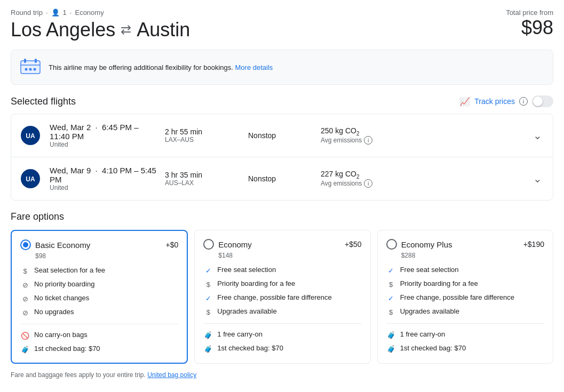 Image resolution: width=564 pixels, height=392 pixels. Describe the element at coordinates (100, 25) in the screenshot. I see `header-left: Round trip · 👤 1 · Economy Los Angeles ⇄…` at that location.